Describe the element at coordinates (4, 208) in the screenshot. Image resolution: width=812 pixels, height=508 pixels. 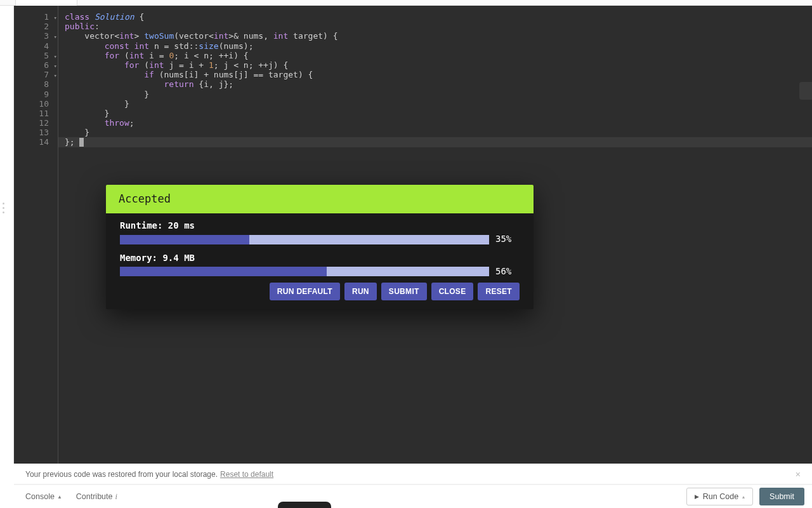
I see `resize-handle-icon` at that location.